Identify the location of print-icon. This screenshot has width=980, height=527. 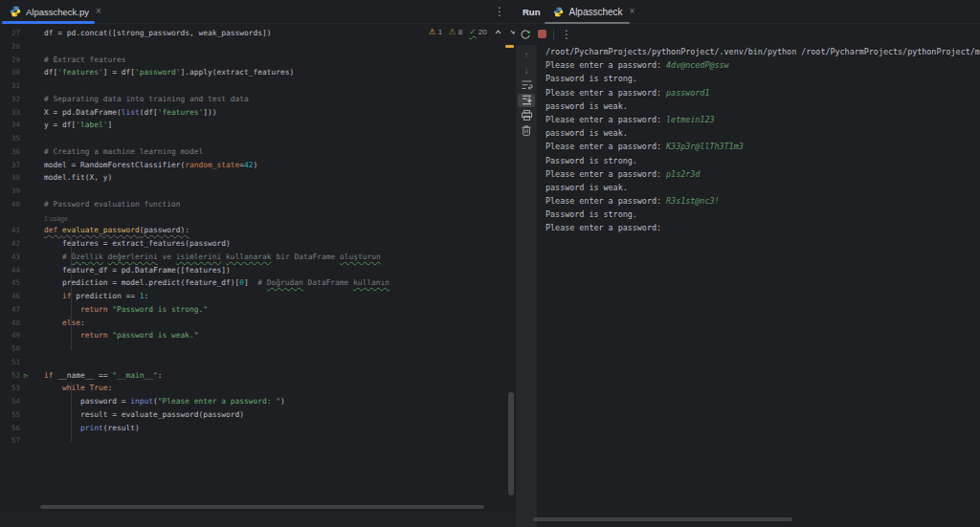
(526, 115).